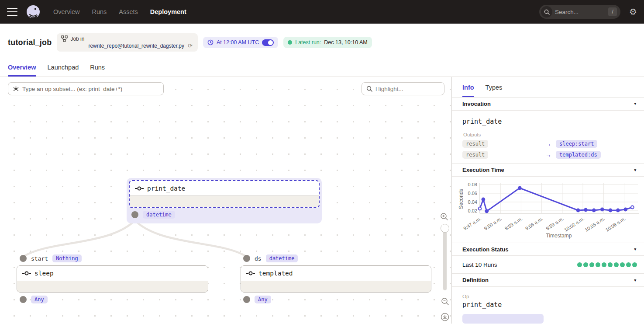 The width and height of the screenshot is (644, 324). What do you see at coordinates (633, 12) in the screenshot?
I see `gear-icon: ⚙` at bounding box center [633, 12].